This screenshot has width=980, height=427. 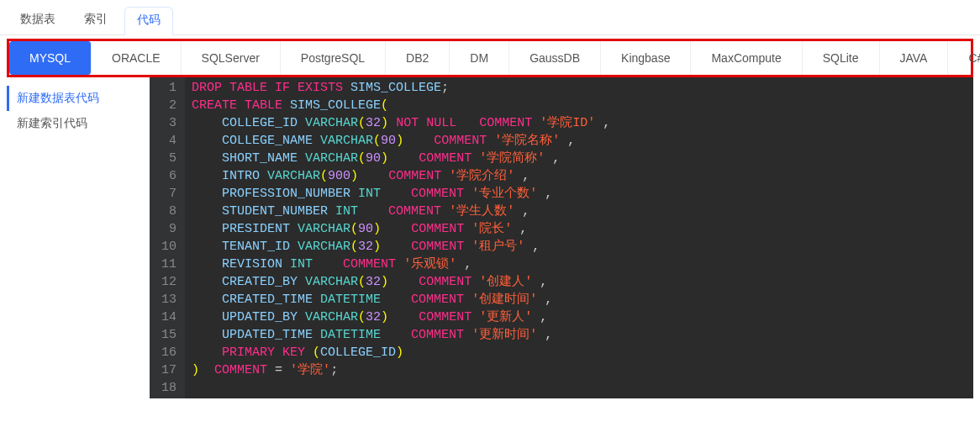 I want to click on line-number: 14, so click(x=169, y=318).